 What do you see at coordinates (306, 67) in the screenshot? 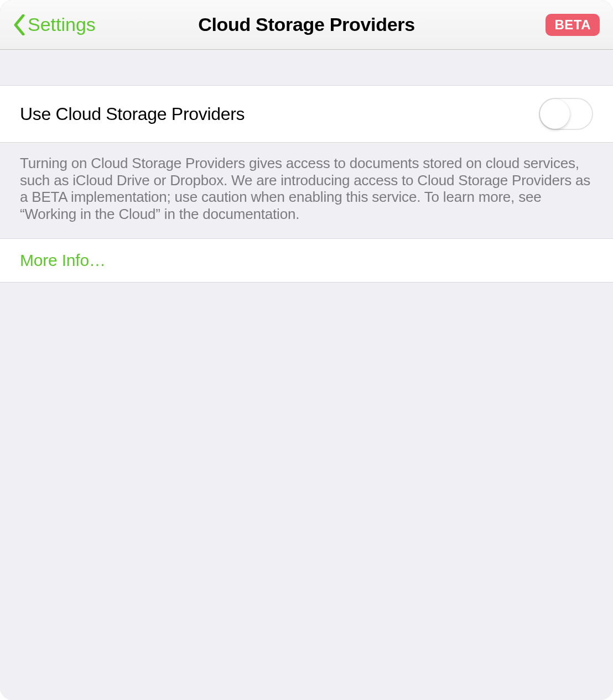
I see `spacer` at bounding box center [306, 67].